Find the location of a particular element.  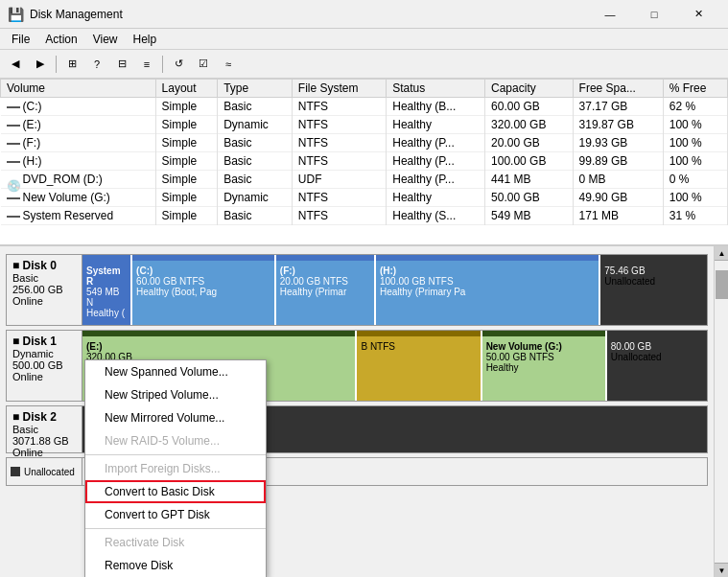

capacity-cell: 60.00 GB is located at coordinates (529, 107).